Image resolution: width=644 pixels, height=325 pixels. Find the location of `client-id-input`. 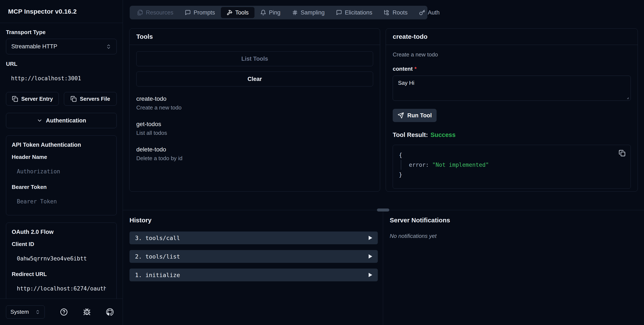

client-id-input is located at coordinates (62, 258).